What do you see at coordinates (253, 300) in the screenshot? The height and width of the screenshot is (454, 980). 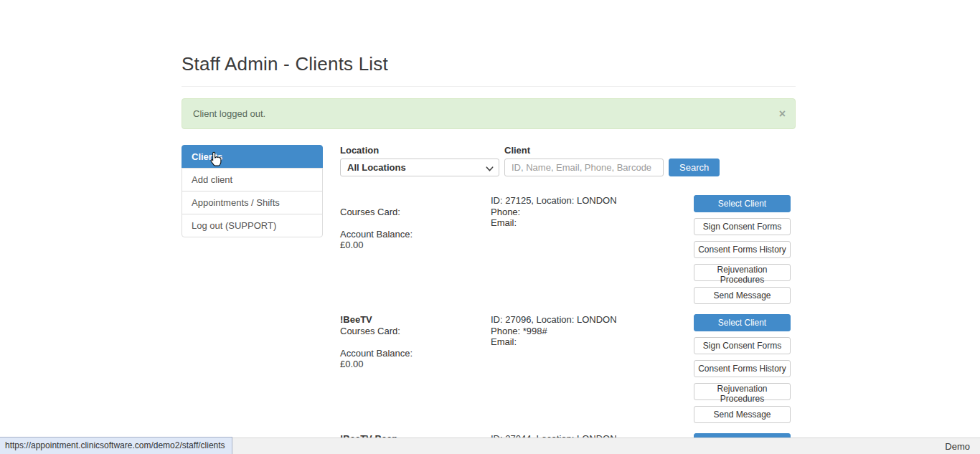 I see `sidebar-menu: ClientsAdd clientAppointments / ShiftsLo…` at bounding box center [253, 300].